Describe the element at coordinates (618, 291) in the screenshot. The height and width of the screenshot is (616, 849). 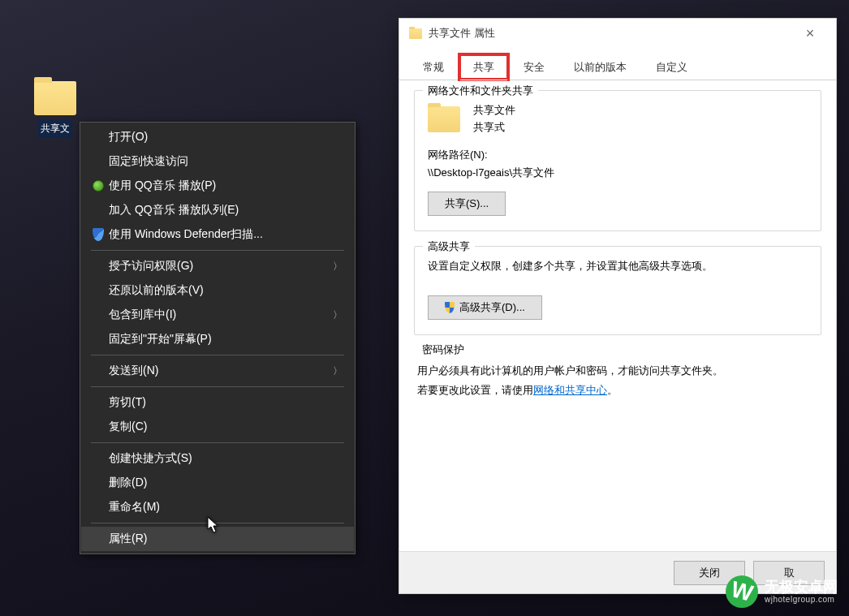
I see `advanced-share-group: 高级共享 设置自定义权限，创建多个共享，并设置其他高级共享选项。 高级共享(D)…` at that location.